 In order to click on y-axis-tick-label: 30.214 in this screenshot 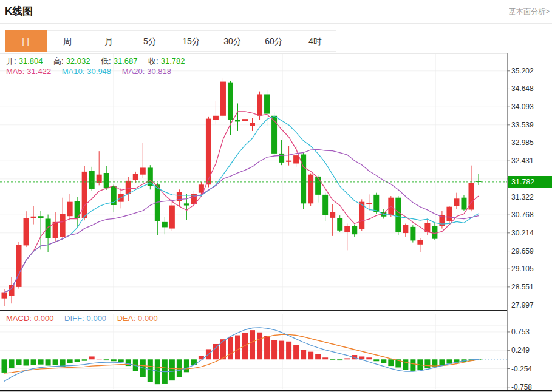, I will do `click(522, 233)`.